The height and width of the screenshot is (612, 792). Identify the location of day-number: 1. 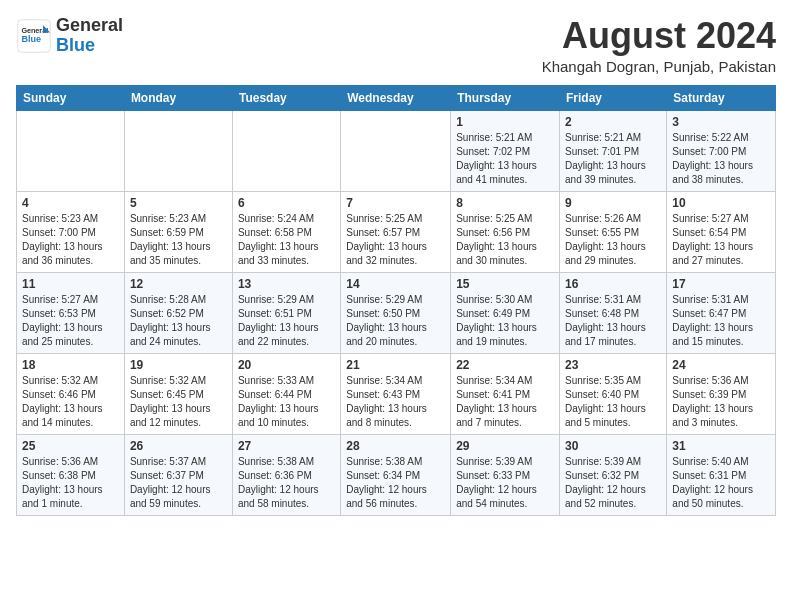
(505, 122).